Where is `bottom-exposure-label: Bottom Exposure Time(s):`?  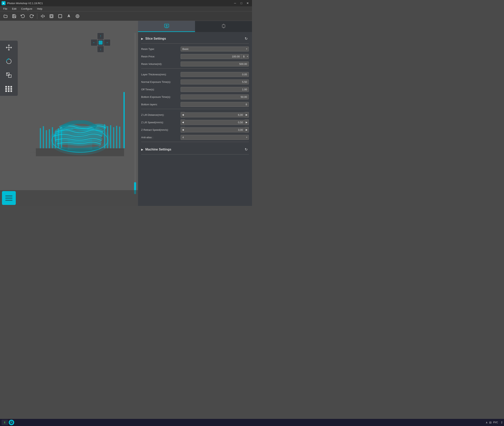 bottom-exposure-label: Bottom Exposure Time(s): is located at coordinates (161, 97).